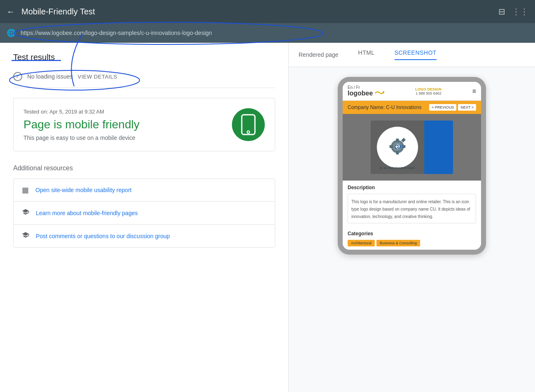 The image size is (535, 392). I want to click on additional-resources: Additional resources ▦ Open site-wide mo…, so click(144, 206).